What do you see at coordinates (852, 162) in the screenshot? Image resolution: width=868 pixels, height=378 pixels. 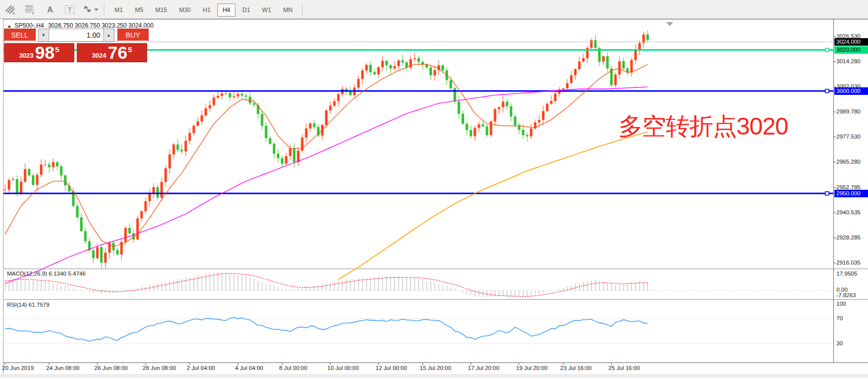 I see `price-axis-label: 2965.280` at bounding box center [852, 162].